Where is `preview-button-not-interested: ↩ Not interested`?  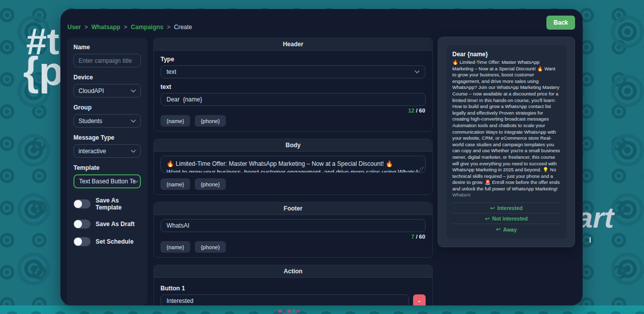 preview-button-not-interested: ↩ Not interested is located at coordinates (506, 219).